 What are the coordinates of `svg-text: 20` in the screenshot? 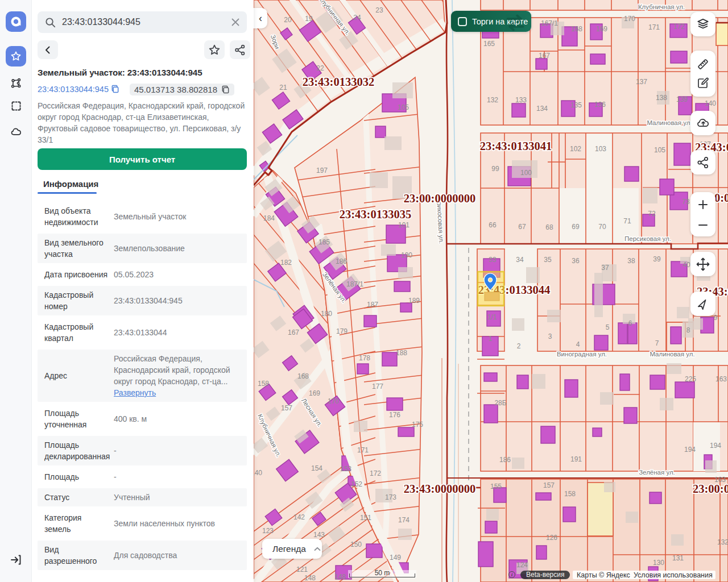 It's located at (288, 20).